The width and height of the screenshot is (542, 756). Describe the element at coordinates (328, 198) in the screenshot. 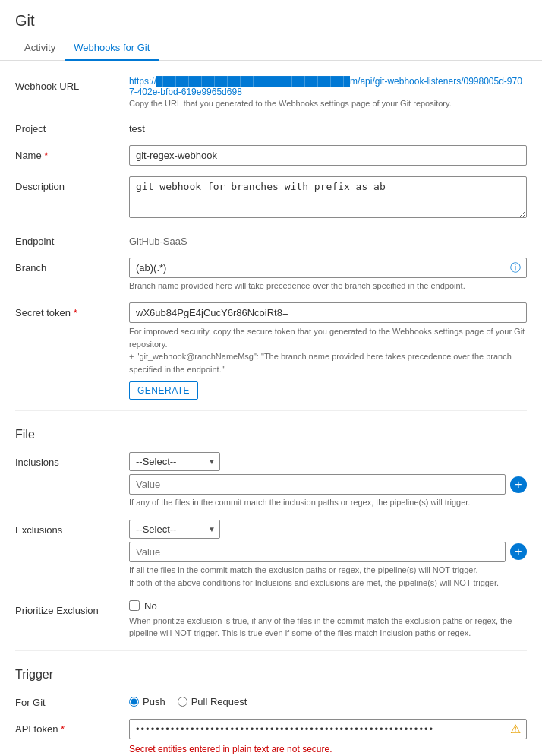

I see `description-textarea: git webhook for branches with prefix as …` at that location.